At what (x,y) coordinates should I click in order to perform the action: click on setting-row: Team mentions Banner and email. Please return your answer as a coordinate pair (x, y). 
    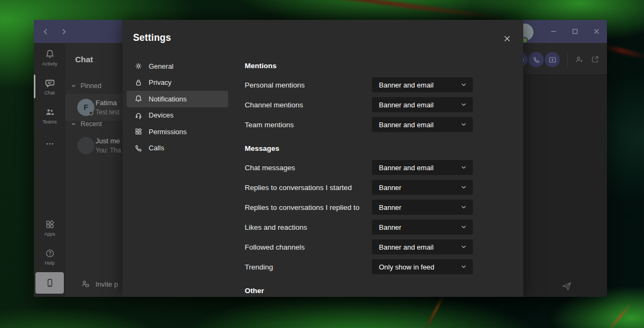
    Looking at the image, I should click on (358, 125).